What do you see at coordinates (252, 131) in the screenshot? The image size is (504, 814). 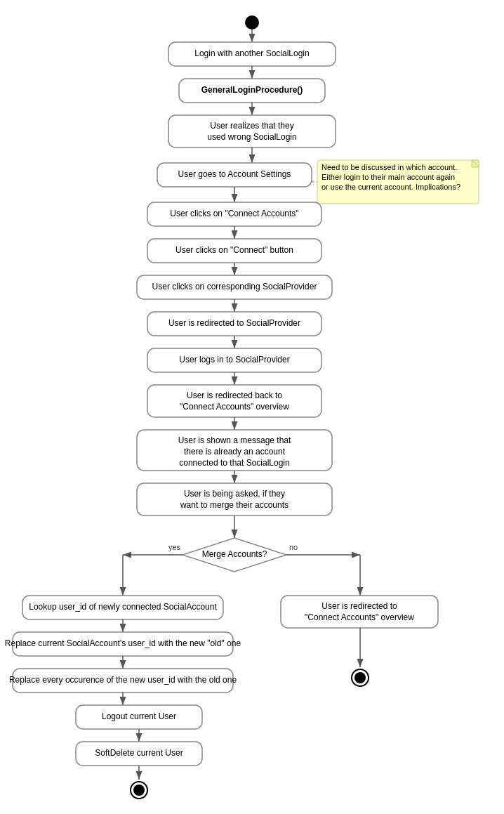 I see `node-n3` at bounding box center [252, 131].